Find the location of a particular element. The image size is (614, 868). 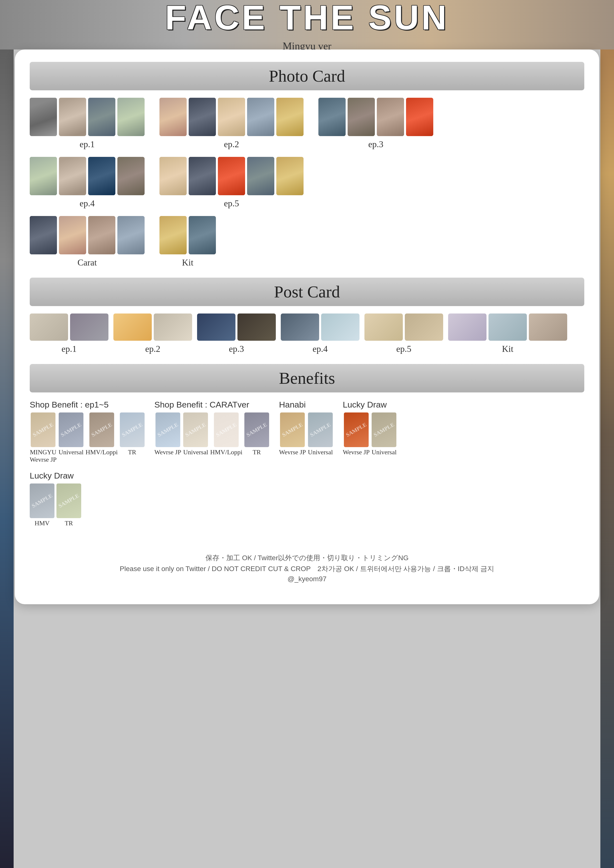

benefit-img-tr-lucky2: SAMPLE is located at coordinates (69, 501).